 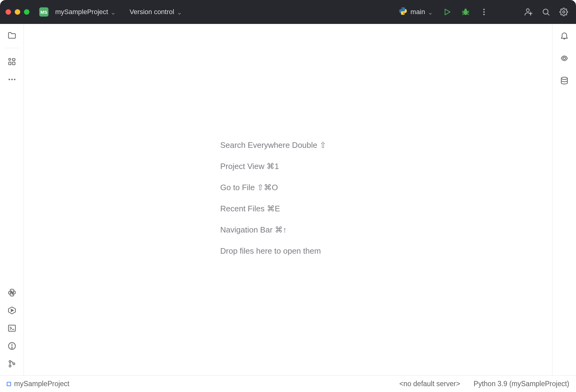 I want to click on python-icon, so click(x=403, y=12).